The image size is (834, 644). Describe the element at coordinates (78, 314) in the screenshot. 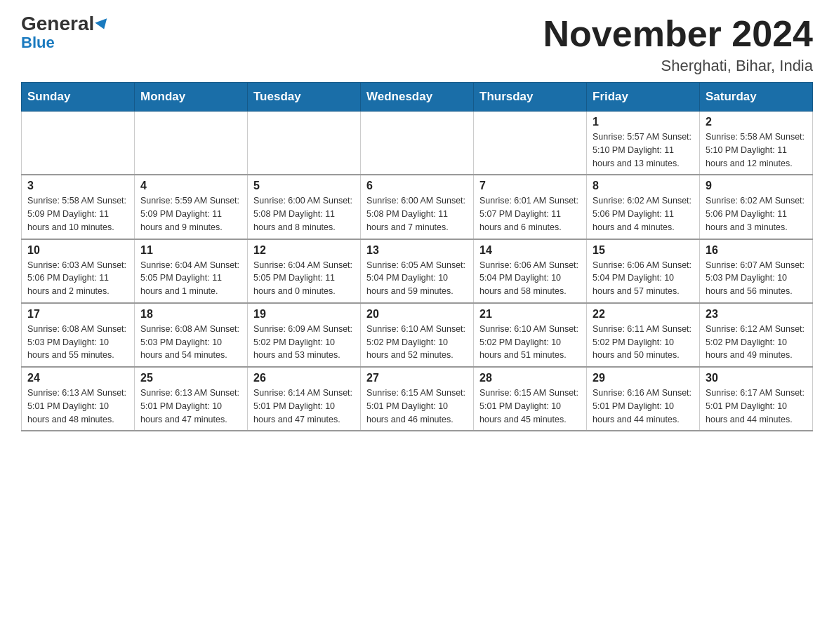

I see `day-number: 17` at that location.